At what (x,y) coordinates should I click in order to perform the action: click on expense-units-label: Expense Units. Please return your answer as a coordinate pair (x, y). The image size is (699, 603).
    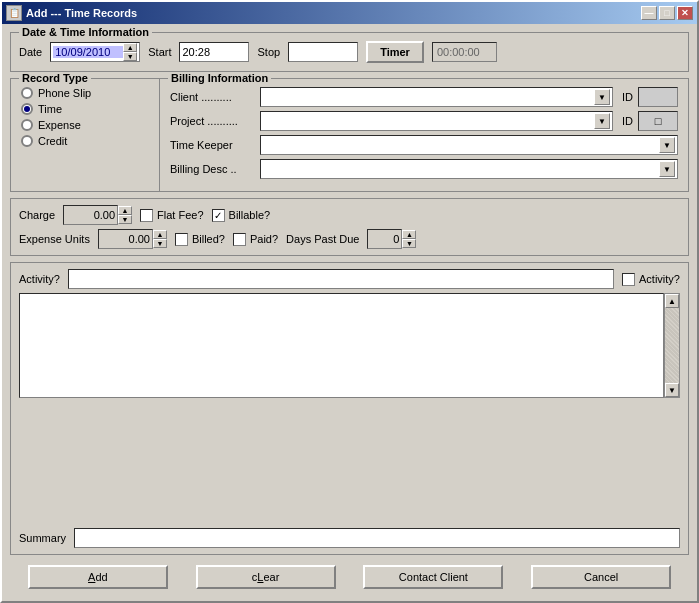
    Looking at the image, I should click on (54, 239).